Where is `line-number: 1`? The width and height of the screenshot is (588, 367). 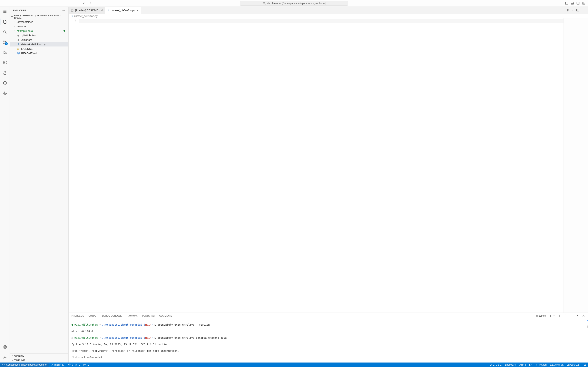 line-number: 1 is located at coordinates (72, 21).